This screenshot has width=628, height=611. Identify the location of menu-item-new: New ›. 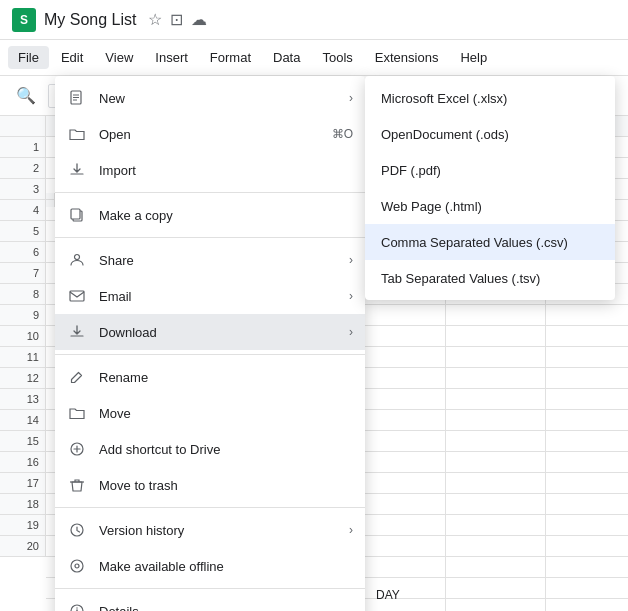
(210, 98).